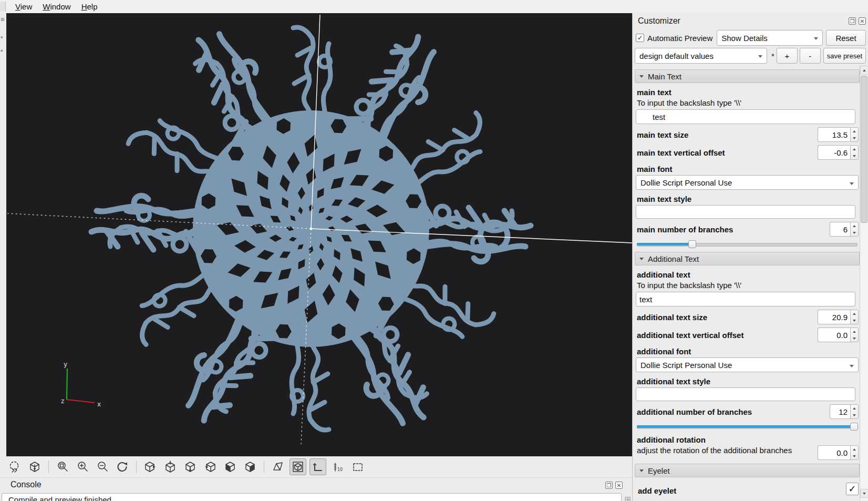 The height and width of the screenshot is (501, 868). I want to click on menu-window: Window, so click(57, 6).